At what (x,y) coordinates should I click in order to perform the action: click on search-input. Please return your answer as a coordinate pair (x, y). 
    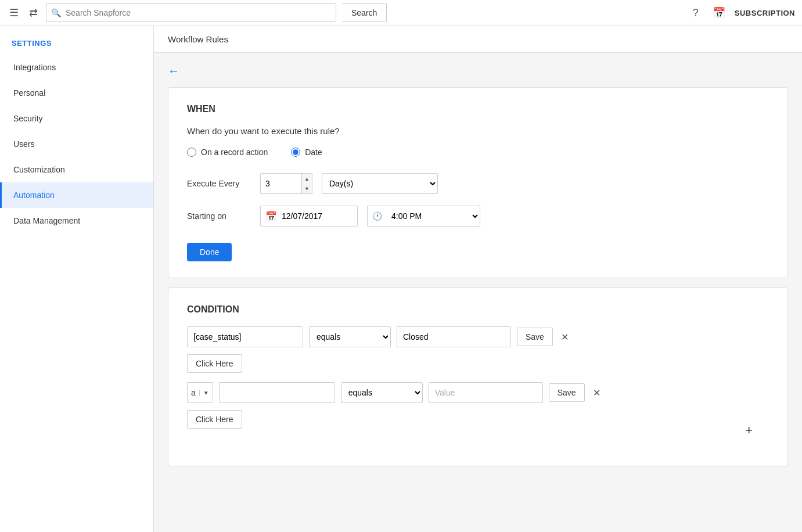
    Looking at the image, I should click on (201, 13).